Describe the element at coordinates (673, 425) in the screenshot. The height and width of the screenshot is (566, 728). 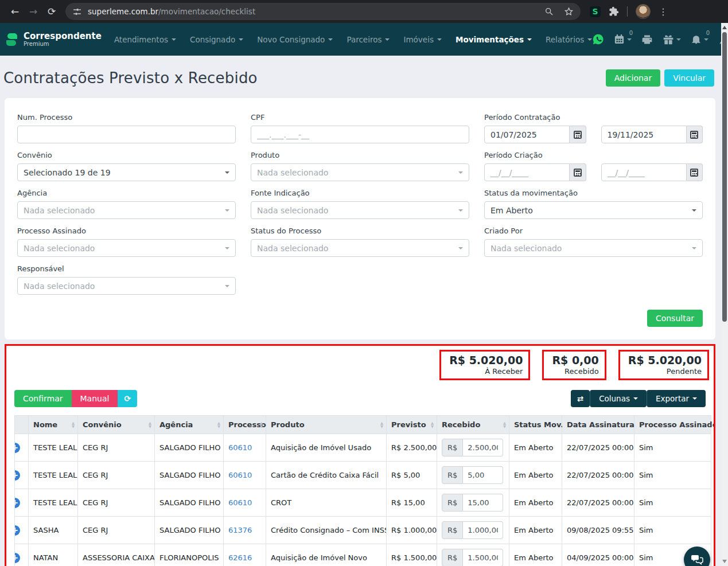
I see `th-processo-assinado: Processo Assinado` at that location.